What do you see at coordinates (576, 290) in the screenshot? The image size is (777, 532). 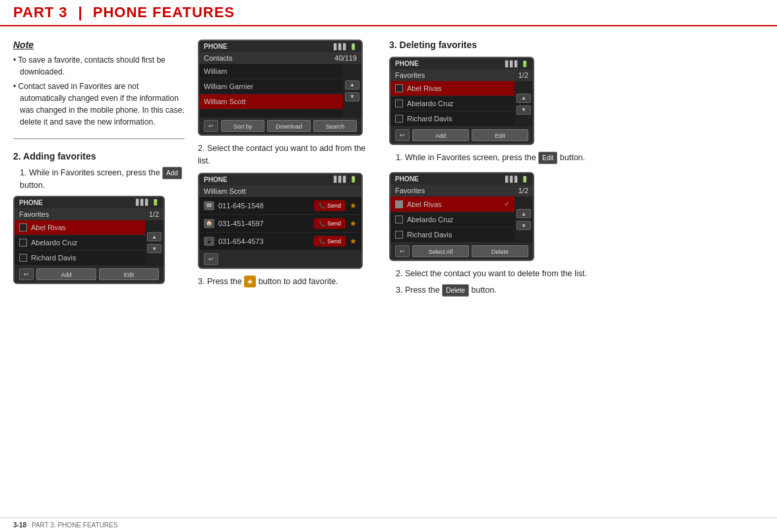 I see `section3-step3: 3. Press the Delete button.` at bounding box center [576, 290].